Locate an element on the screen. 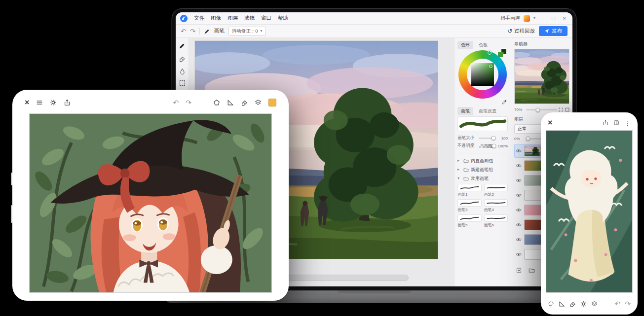 The image size is (644, 316). brush-item: 画笔1 is located at coordinates (470, 190).